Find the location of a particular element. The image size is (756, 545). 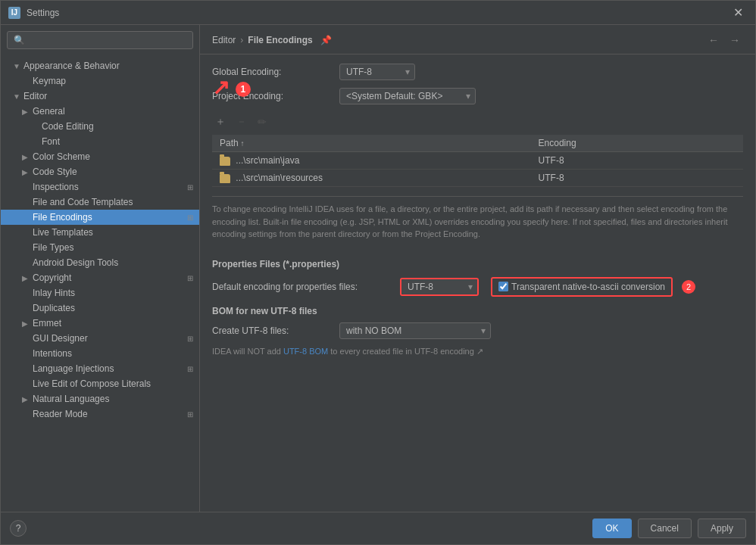

properties-section: Properties Files (*.properties) Default … is located at coordinates (477, 278).